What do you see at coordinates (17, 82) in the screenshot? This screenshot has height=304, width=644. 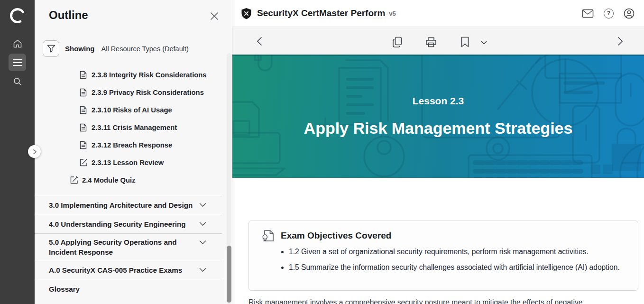 I see `search-icon` at bounding box center [17, 82].